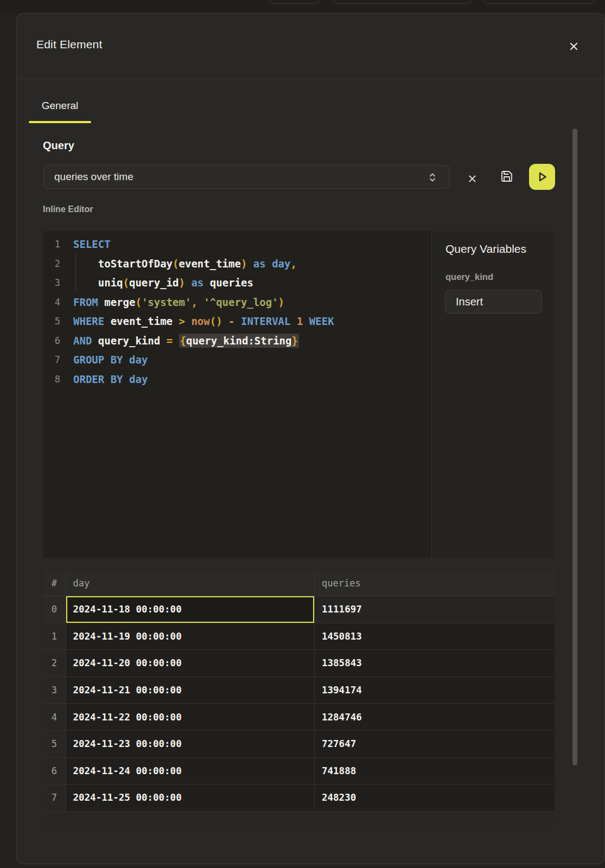 Image resolution: width=605 pixels, height=868 pixels. What do you see at coordinates (54, 744) in the screenshot?
I see `row-index-cell: 5` at bounding box center [54, 744].